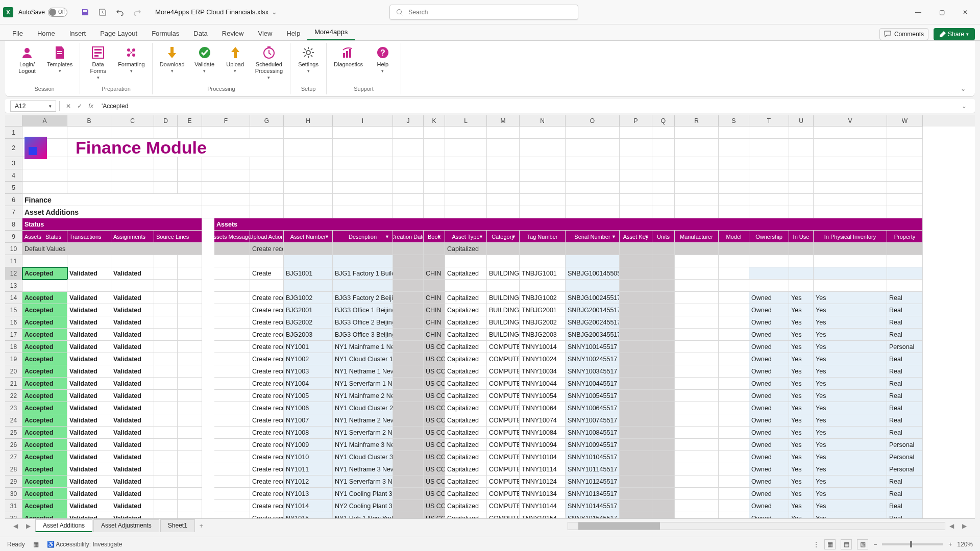 The width and height of the screenshot is (980, 551). I want to click on data-cell: TNNY10124, so click(543, 482).